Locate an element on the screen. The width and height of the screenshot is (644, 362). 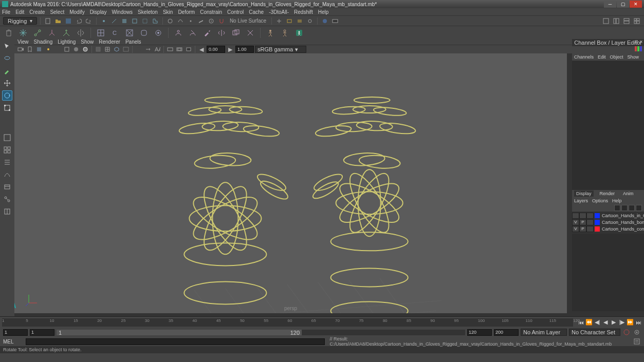
section-tab-anim: Anim is located at coordinates (628, 194).